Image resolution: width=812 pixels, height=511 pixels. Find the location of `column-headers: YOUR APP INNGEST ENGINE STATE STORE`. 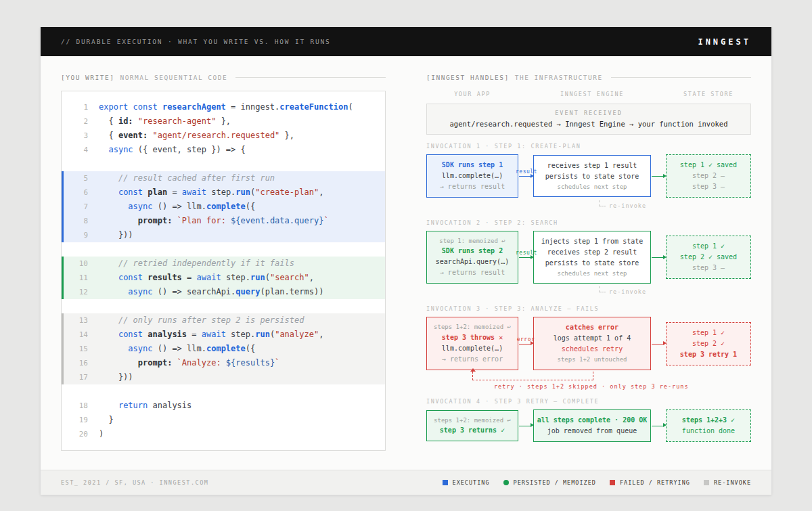

column-headers: YOUR APP INNGEST ENGINE STATE STORE is located at coordinates (589, 94).